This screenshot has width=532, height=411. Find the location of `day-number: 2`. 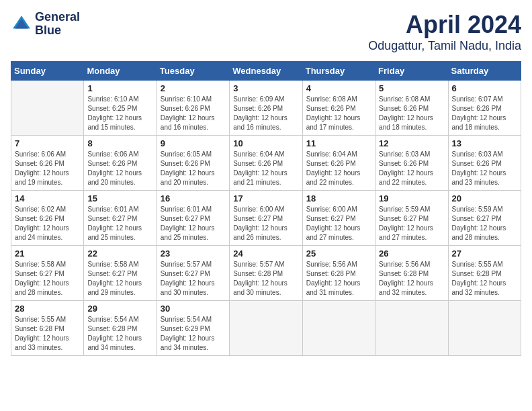

day-number: 2 is located at coordinates (193, 89).